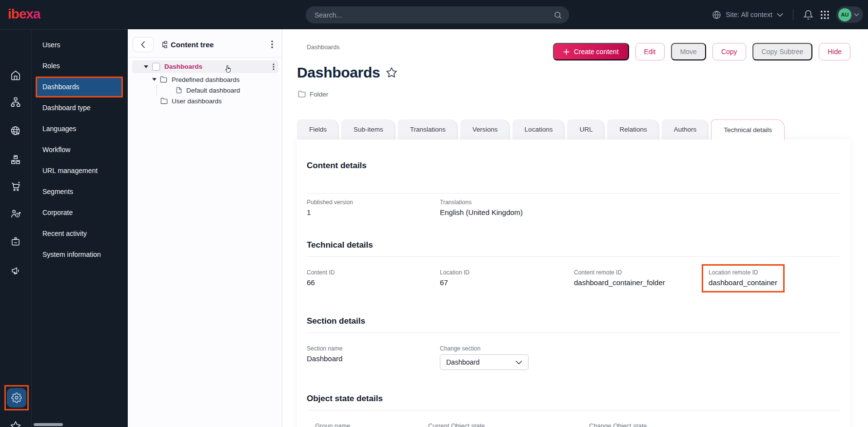 This screenshot has height=427, width=868. Describe the element at coordinates (79, 192) in the screenshot. I see `sidebar-item-segments: Segments` at that location.